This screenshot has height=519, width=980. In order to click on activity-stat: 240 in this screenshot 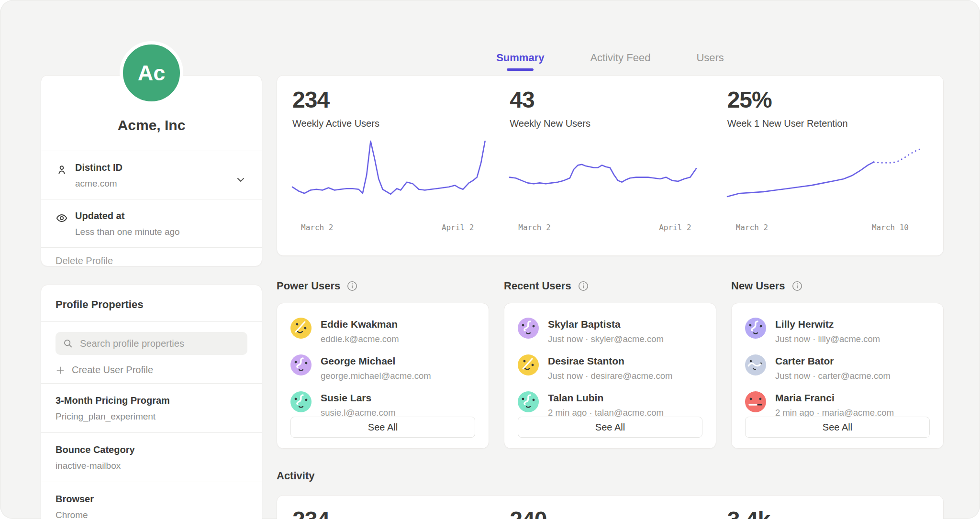, I will do `click(610, 513)`.